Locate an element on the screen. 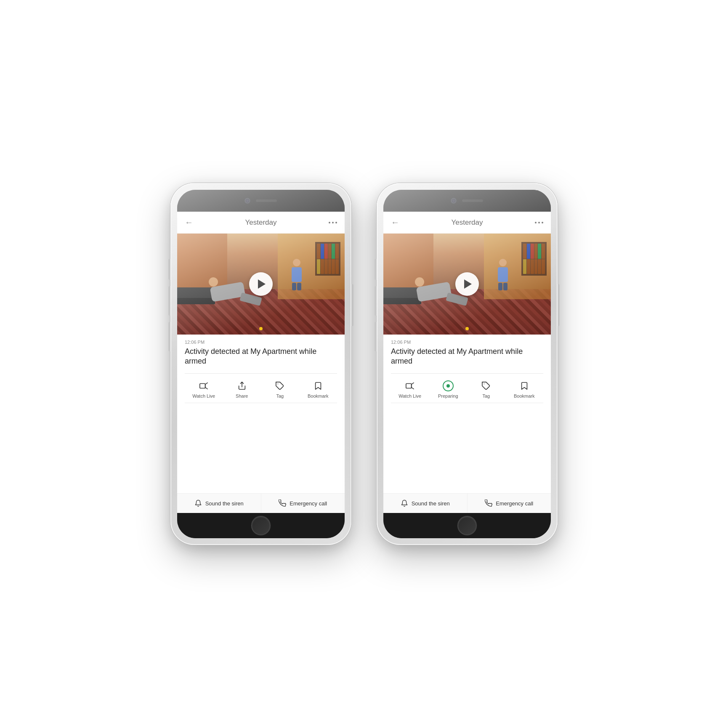 The height and width of the screenshot is (728, 728). siren-btn-2: Sound the siren is located at coordinates (425, 503).